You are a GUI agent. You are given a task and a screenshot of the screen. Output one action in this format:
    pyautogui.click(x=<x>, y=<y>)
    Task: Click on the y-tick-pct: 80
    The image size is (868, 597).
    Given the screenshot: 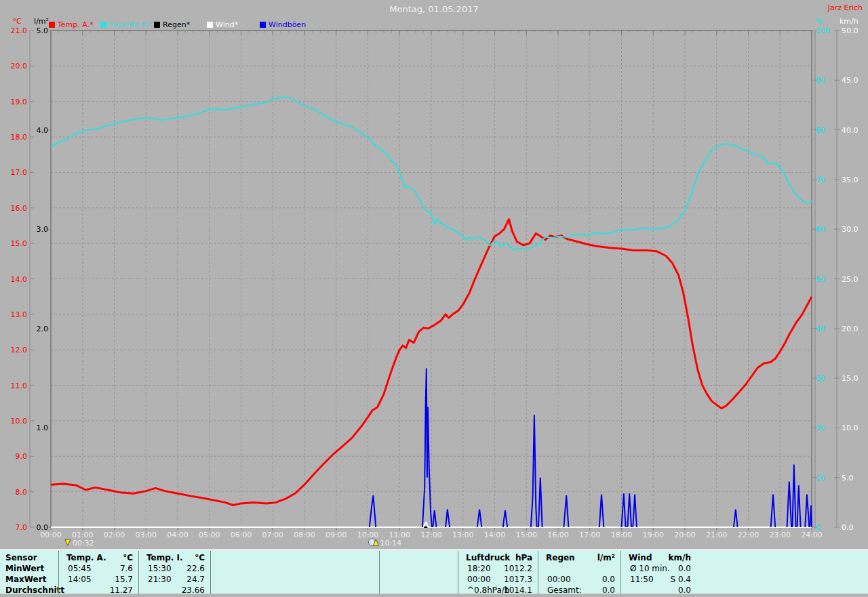 What is the action you would take?
    pyautogui.click(x=821, y=130)
    